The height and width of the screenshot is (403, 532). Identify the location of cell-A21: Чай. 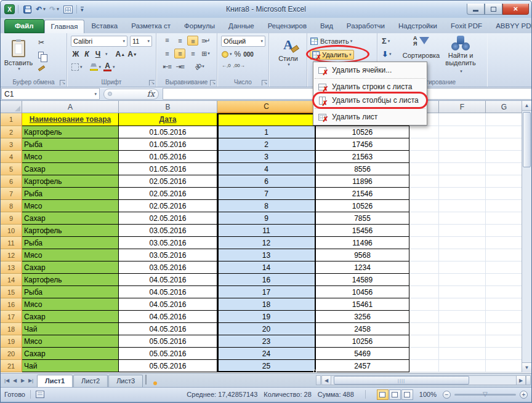
(70, 366).